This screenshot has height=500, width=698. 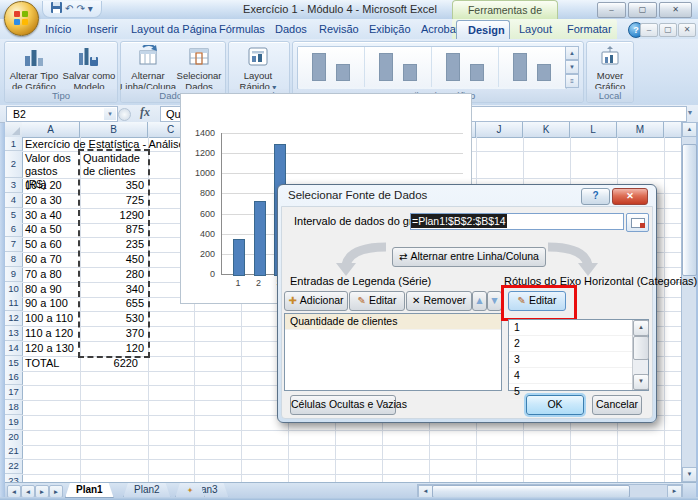 What do you see at coordinates (316, 301) in the screenshot?
I see `add-series-button: ✚Adicionar` at bounding box center [316, 301].